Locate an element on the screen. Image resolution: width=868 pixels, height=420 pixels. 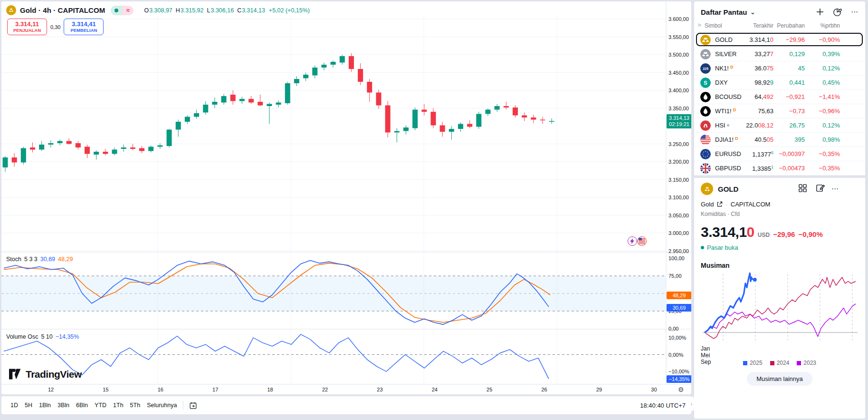
range-5h: 5H is located at coordinates (29, 405).